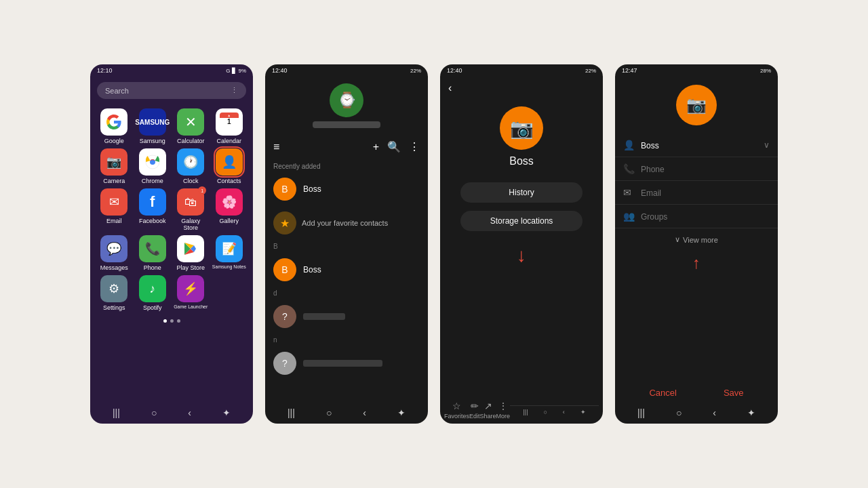 The height and width of the screenshot is (488, 868). Describe the element at coordinates (229, 162) in the screenshot. I see `contacts-icon: 👤` at that location.